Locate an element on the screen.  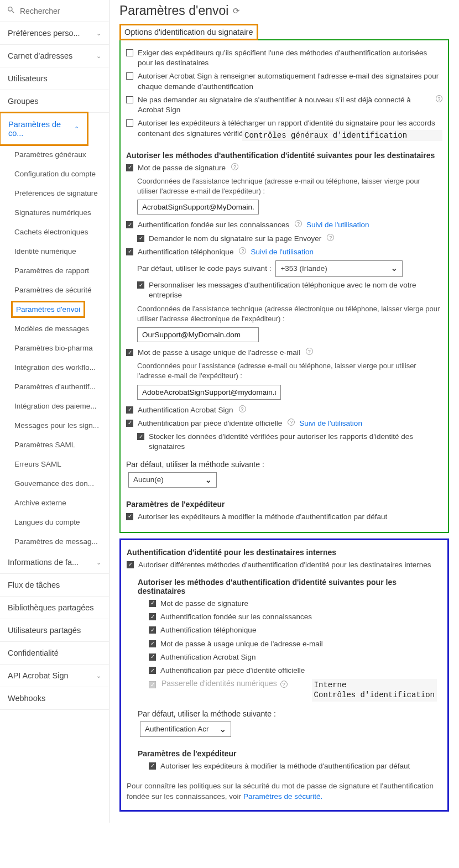
nav-api: API Acrobat Sign⌄ is located at coordinates (54, 676).